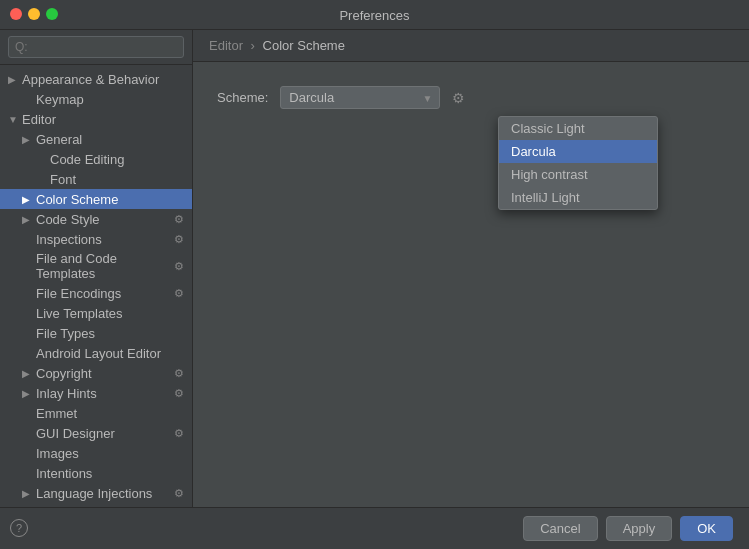  Describe the element at coordinates (471, 98) in the screenshot. I see `scheme-row: Scheme: Classic LightDarculaHigh contras…` at that location.